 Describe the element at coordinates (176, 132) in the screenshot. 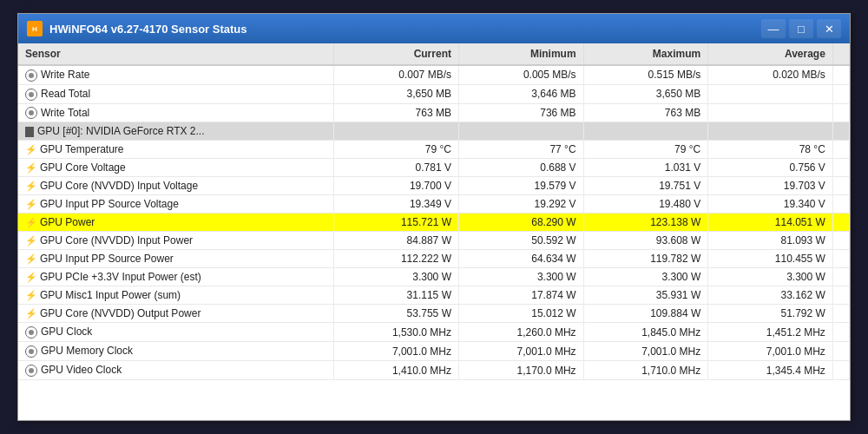

I see `sensor-label: GPU [#0]: NVIDIA GeForce RTX 2...` at that location.